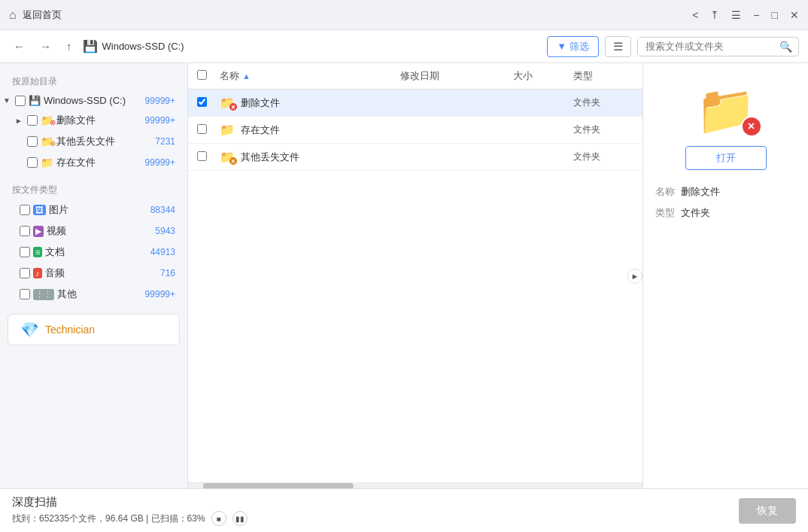 The image size is (808, 532). I want to click on sidebar-label-docs: 文档, so click(95, 252).